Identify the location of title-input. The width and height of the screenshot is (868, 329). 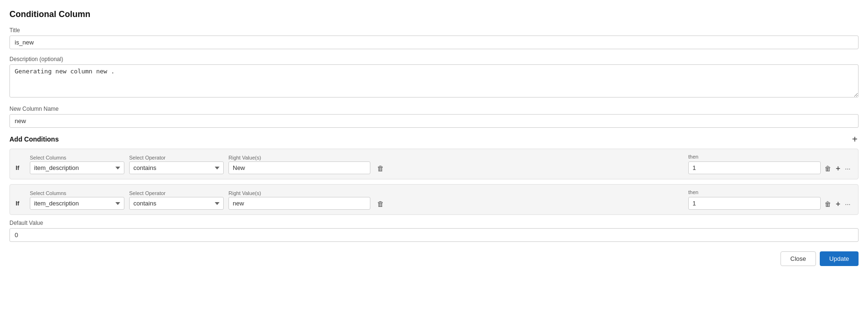
(434, 43).